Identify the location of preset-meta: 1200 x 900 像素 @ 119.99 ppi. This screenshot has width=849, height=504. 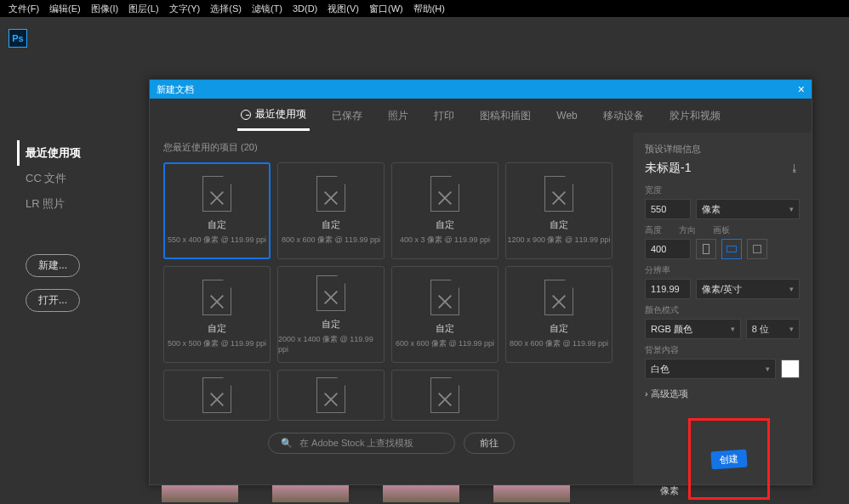
(558, 240).